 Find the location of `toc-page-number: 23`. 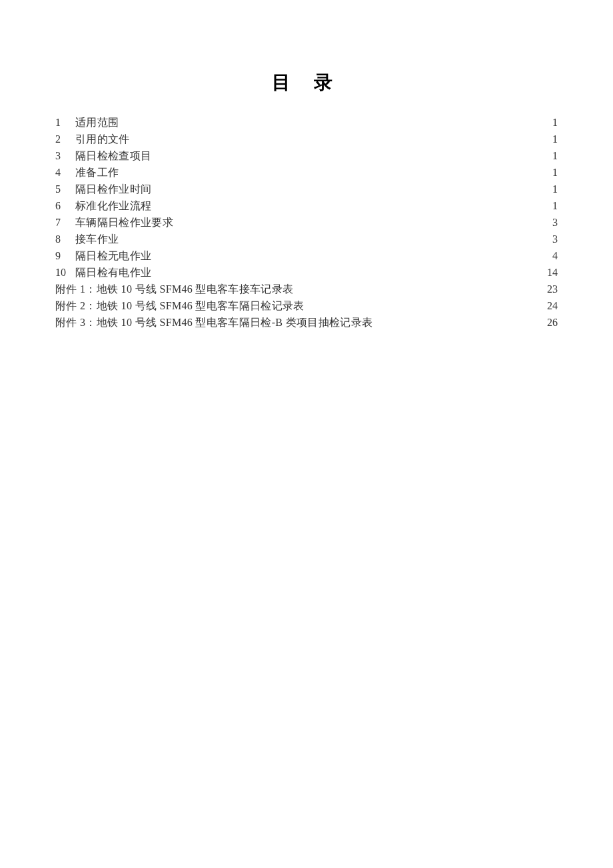

toc-page-number: 23 is located at coordinates (552, 289).